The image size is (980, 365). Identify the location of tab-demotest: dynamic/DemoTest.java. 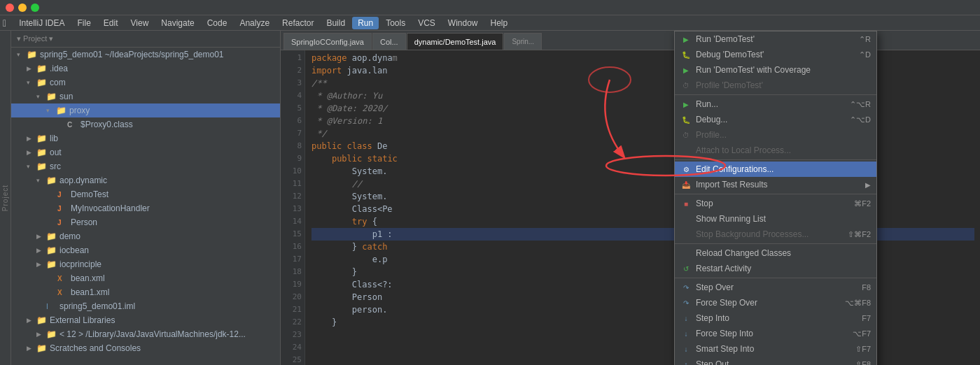
(455, 41).